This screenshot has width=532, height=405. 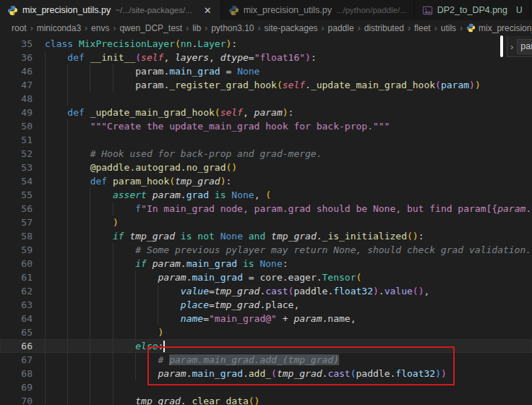 What do you see at coordinates (22, 346) in the screenshot?
I see `line-number: 66` at bounding box center [22, 346].